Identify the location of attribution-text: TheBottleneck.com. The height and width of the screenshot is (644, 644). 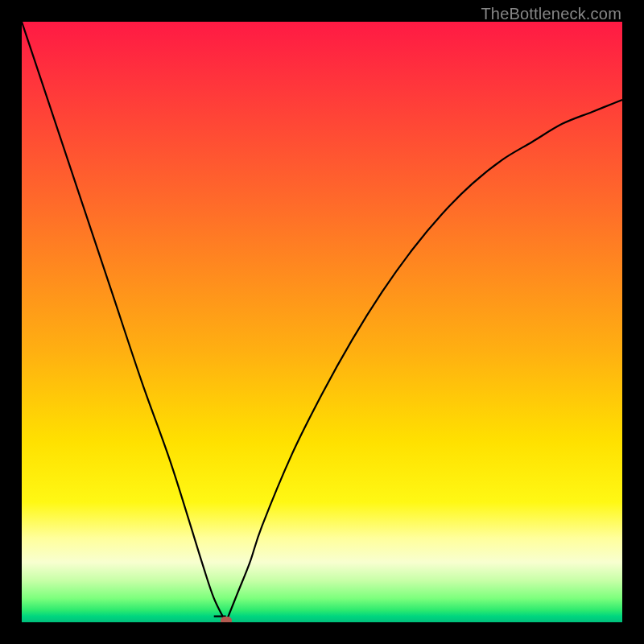
(551, 14).